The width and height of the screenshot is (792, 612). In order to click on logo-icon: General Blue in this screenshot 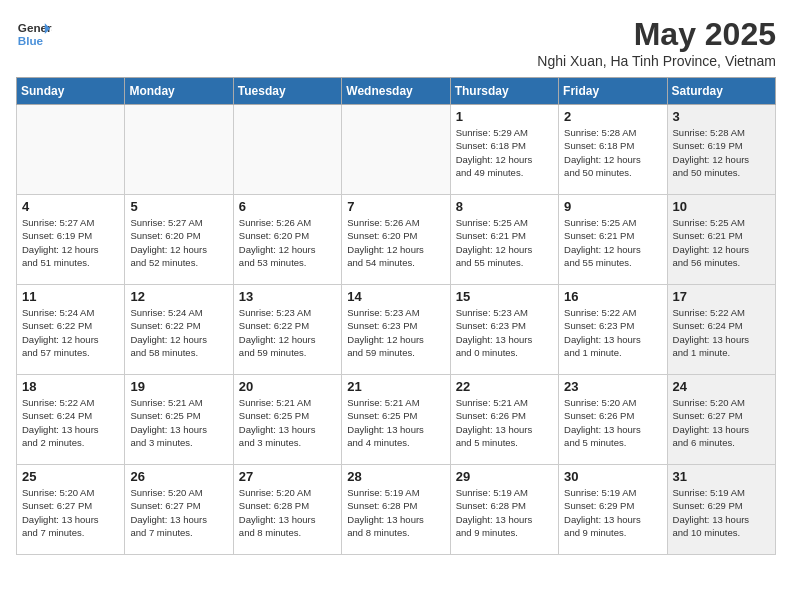, I will do `click(34, 34)`.